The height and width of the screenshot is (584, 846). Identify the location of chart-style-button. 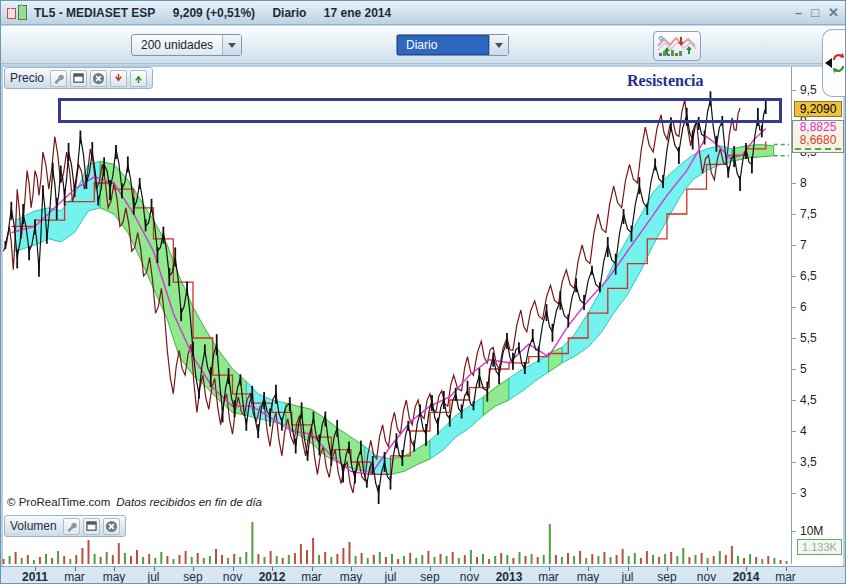
(677, 46).